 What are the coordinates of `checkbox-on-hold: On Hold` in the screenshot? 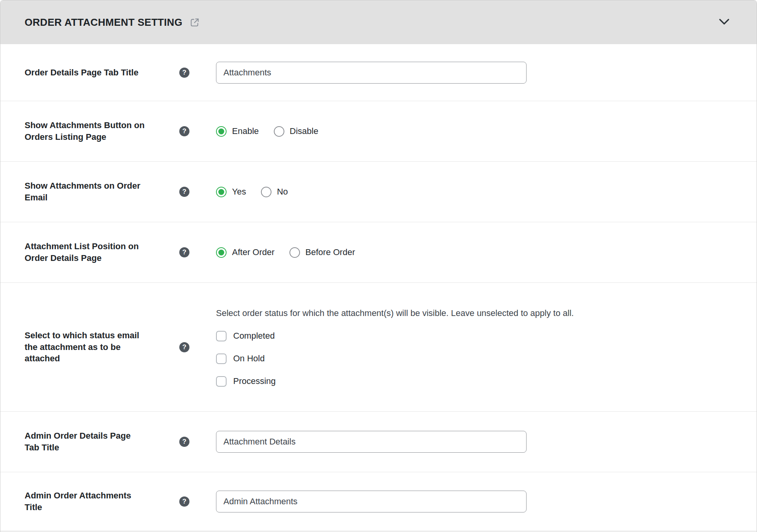 It's located at (246, 359).